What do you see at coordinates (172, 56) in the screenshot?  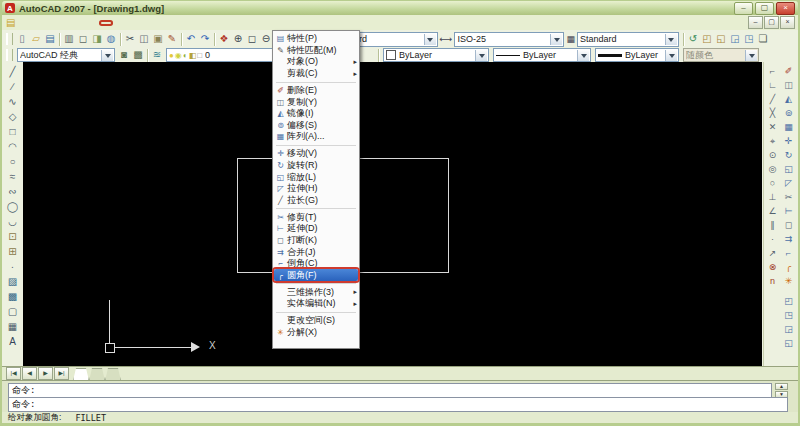 I see `layer-state-icon: ●` at bounding box center [172, 56].